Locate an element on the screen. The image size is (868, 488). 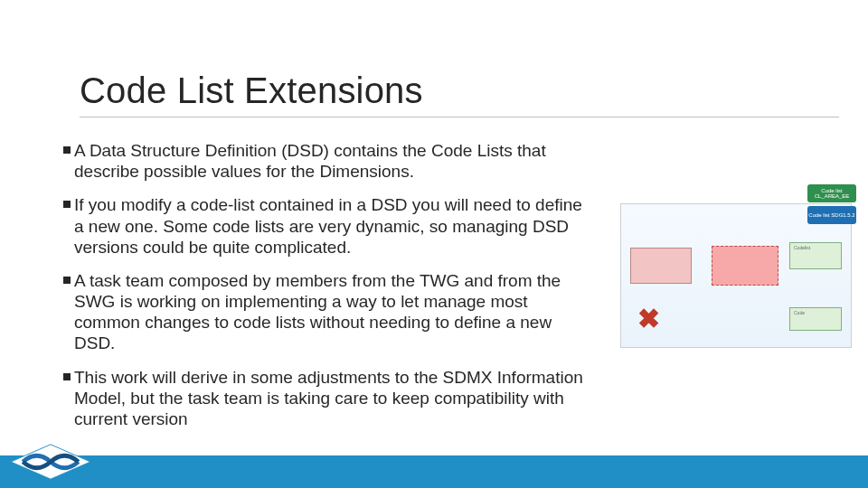
title-underline is located at coordinates (459, 117).